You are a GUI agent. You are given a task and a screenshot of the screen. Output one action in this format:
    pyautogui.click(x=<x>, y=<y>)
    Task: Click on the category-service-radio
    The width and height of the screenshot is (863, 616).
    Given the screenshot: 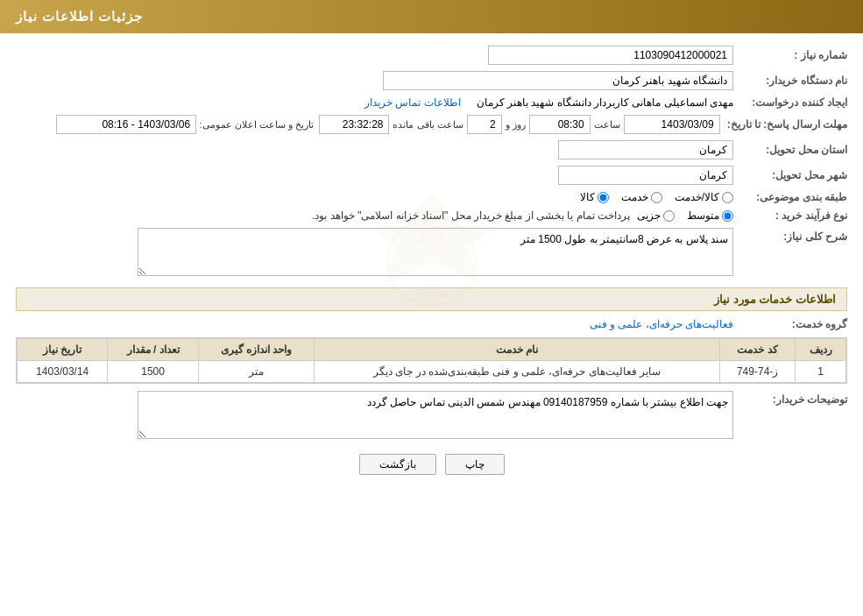 What is the action you would take?
    pyautogui.click(x=657, y=198)
    